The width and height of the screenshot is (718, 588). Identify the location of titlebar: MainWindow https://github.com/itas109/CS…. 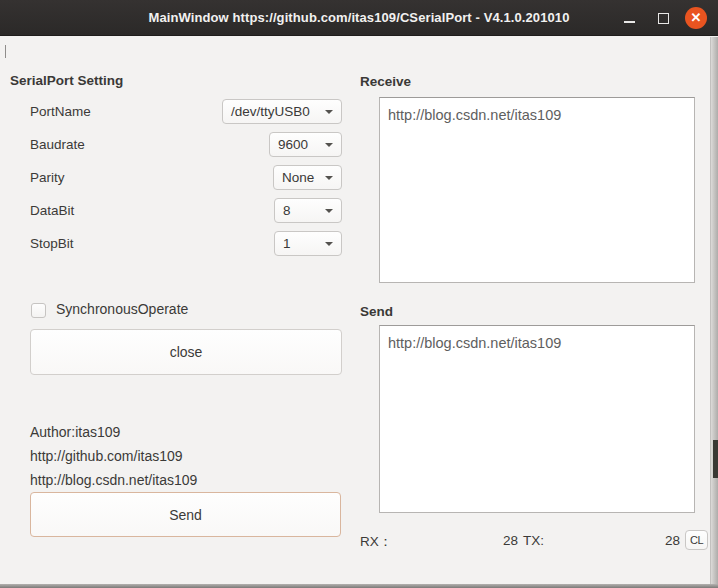
(359, 18).